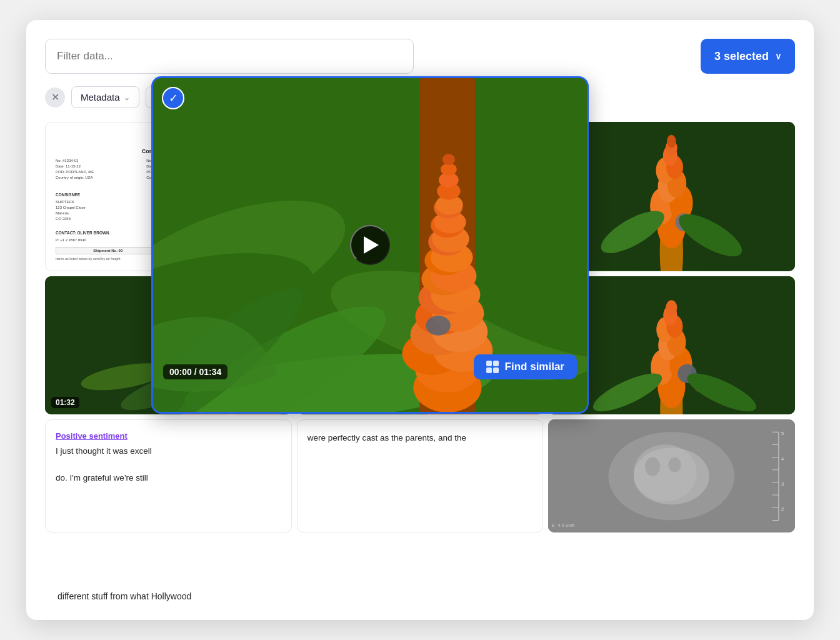  Describe the element at coordinates (778, 56) in the screenshot. I see `chevron-down-icon: ∨` at that location.